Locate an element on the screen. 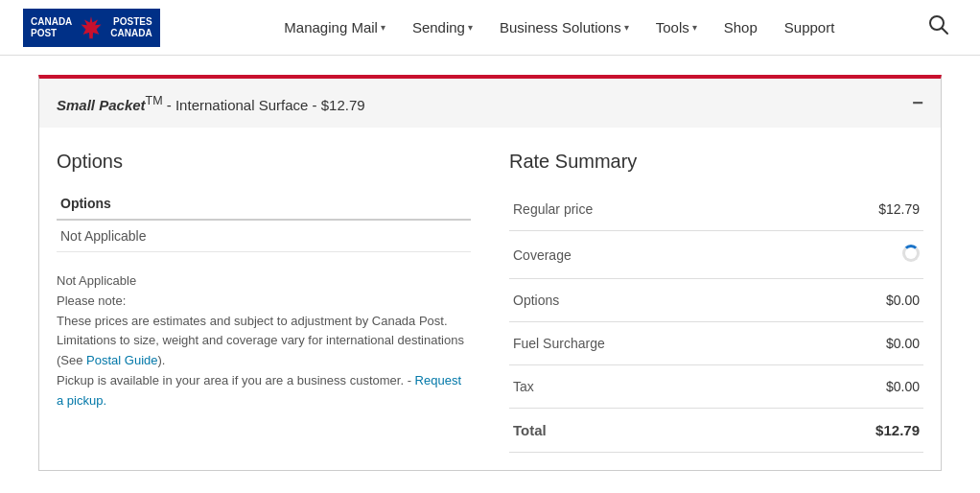 This screenshot has width=980, height=493. total-value: $12.79 is located at coordinates (852, 431).